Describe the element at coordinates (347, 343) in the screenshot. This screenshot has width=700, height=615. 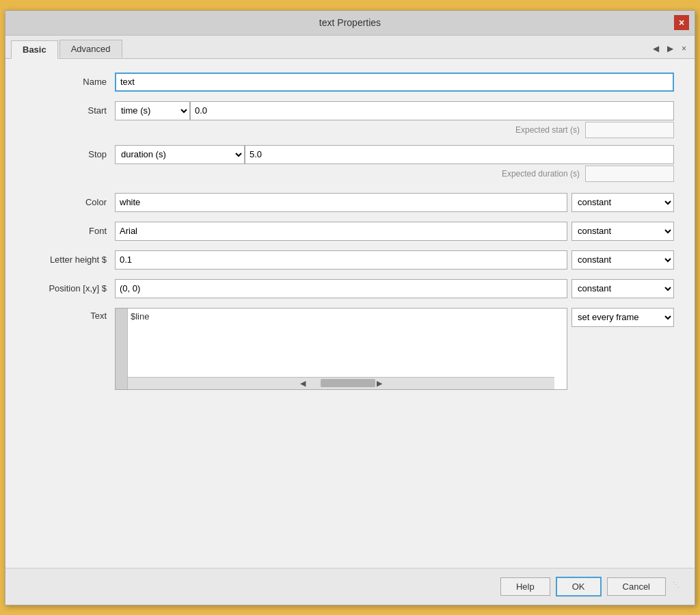
I see `text-area-content: $line` at that location.